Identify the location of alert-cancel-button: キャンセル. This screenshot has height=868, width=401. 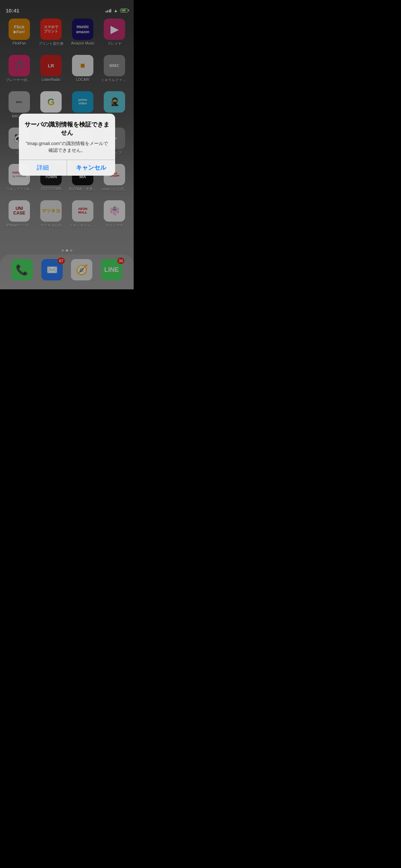
(91, 167).